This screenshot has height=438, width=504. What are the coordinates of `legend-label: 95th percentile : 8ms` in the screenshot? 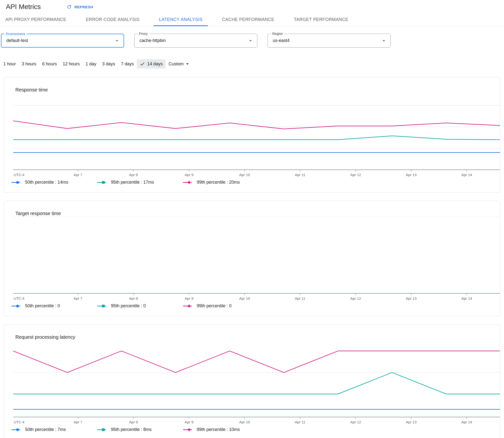 It's located at (131, 430).